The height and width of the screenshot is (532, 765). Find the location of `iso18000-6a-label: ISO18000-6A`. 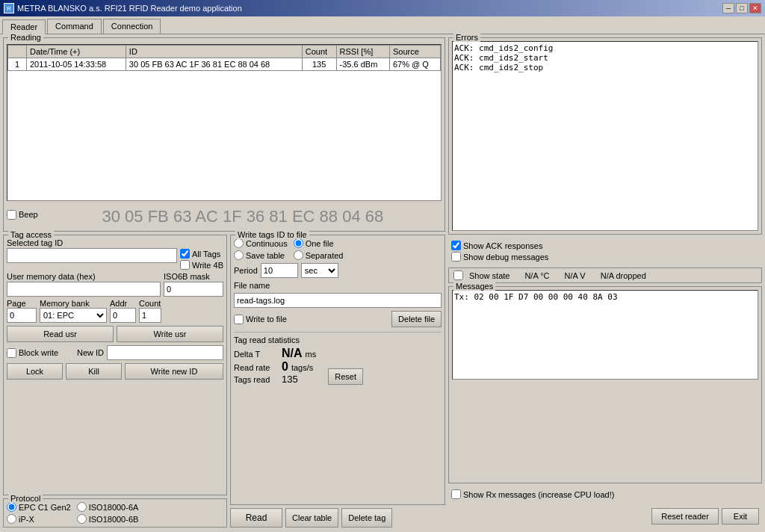

iso18000-6a-label: ISO18000-6A is located at coordinates (114, 507).